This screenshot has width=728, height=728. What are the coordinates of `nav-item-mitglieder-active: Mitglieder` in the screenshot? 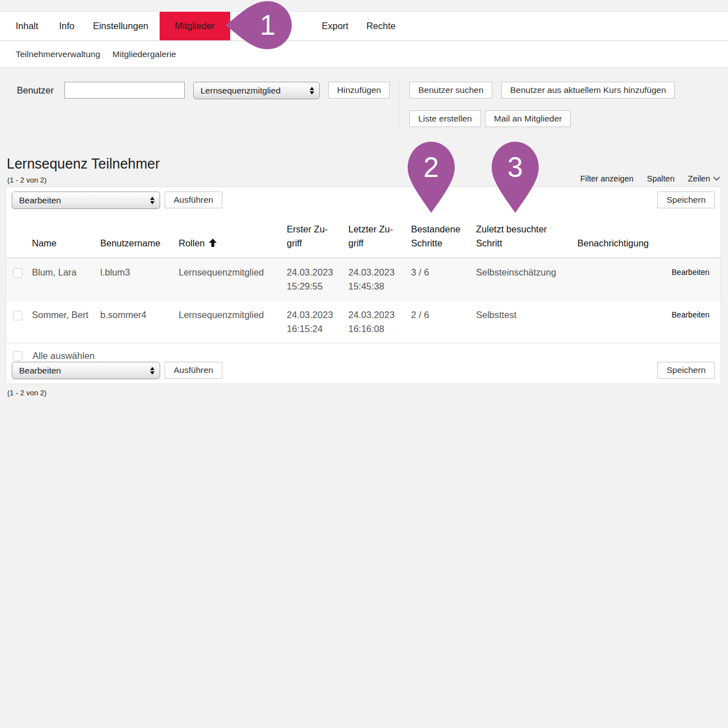 It's located at (195, 26).